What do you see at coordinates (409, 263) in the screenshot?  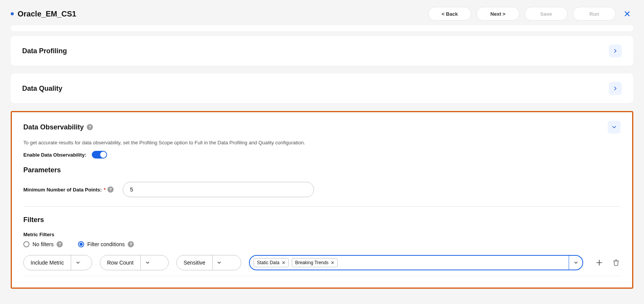 I see `filter-tags-body: Static Data ✕ Breaking Trends ✕` at bounding box center [409, 263].